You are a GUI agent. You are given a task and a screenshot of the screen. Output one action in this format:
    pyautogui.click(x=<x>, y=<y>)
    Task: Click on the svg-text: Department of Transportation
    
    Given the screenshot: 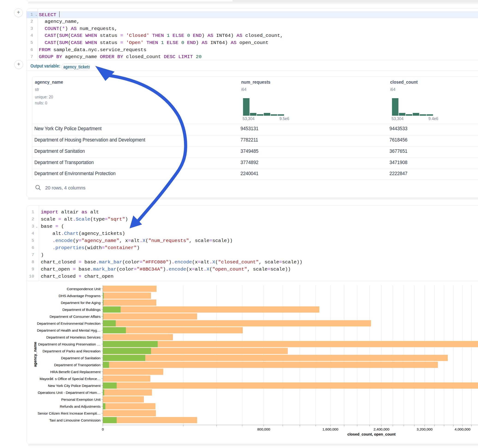 What is the action you would take?
    pyautogui.click(x=77, y=365)
    